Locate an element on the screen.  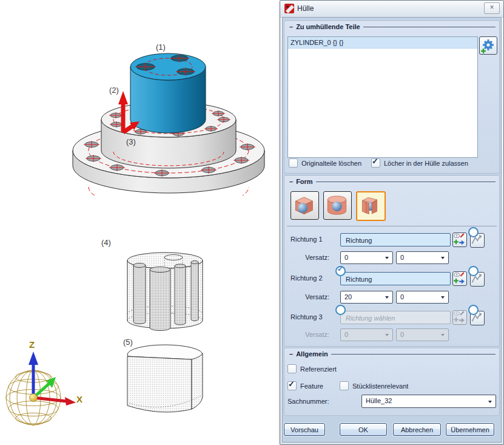
preview-envelope-with-holes is located at coordinates (155, 290).